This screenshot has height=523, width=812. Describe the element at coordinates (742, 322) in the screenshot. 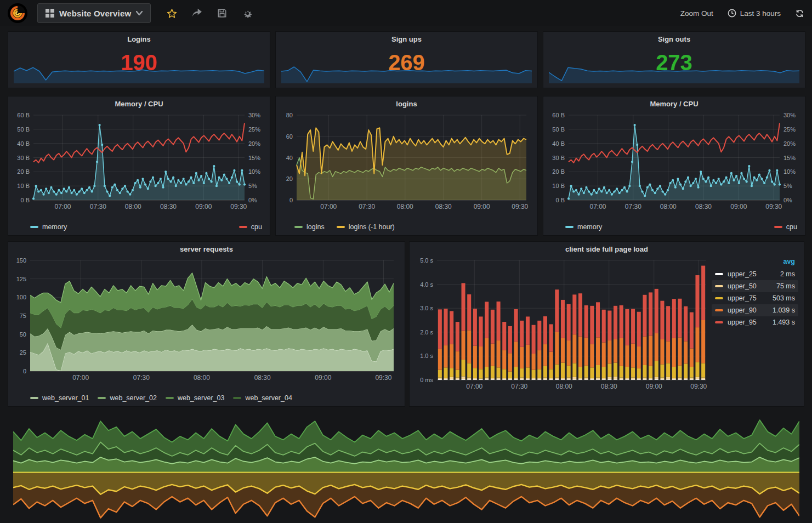

I see `legend-label: upper_95` at that location.